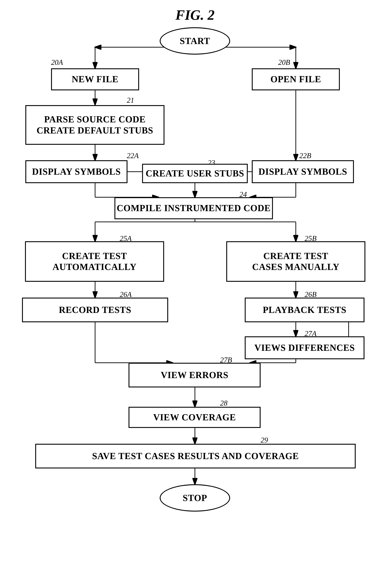 The width and height of the screenshot is (390, 588). I want to click on view-errors-box: VIEW ERRORS, so click(195, 375).